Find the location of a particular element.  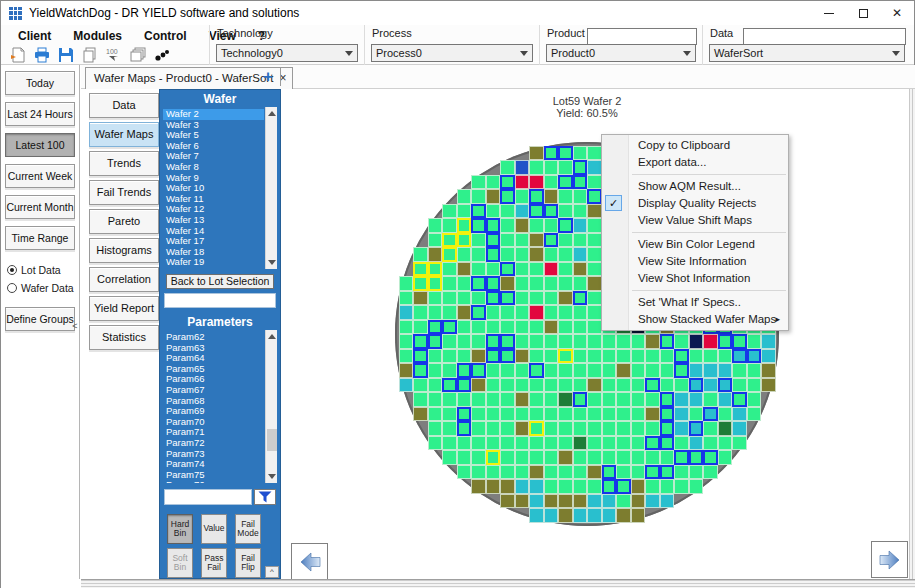

data-select: WaferSort is located at coordinates (807, 53).